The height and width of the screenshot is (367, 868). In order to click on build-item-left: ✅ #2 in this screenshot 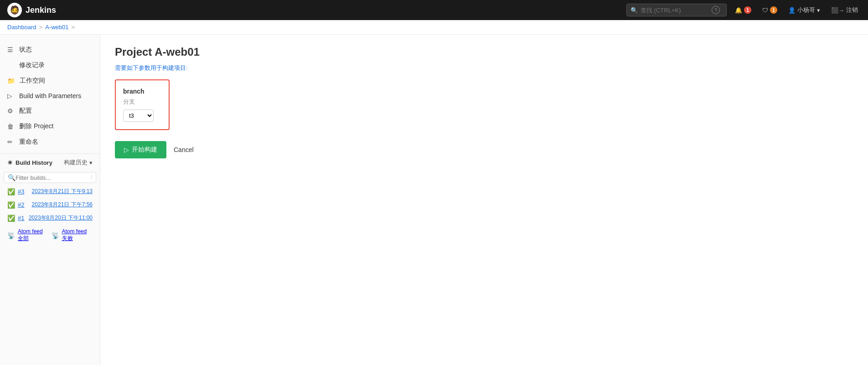, I will do `click(16, 205)`.